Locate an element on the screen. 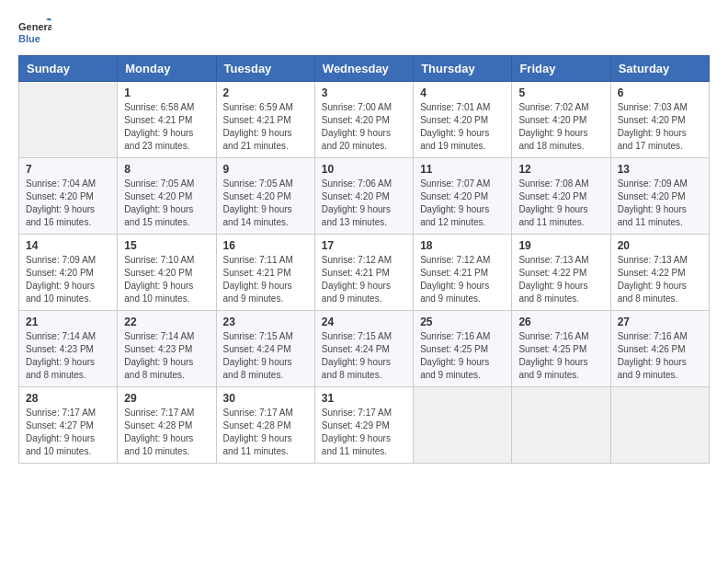 Image resolution: width=728 pixels, height=563 pixels. calendar-cell: 12Sunrise: 7:08 AMSunset: 4:20 PMDayligh… is located at coordinates (561, 197).